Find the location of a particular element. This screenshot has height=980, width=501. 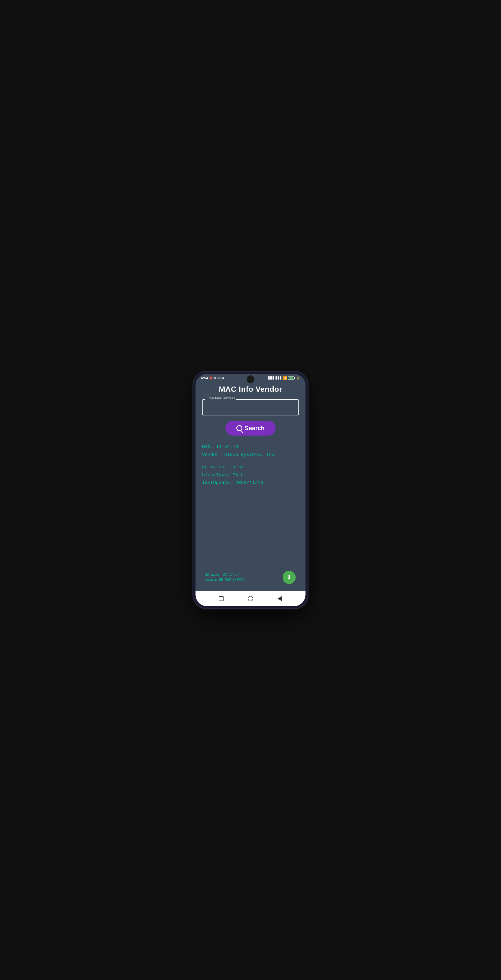

mac-input-container: Enter MAC address is located at coordinates (250, 407).